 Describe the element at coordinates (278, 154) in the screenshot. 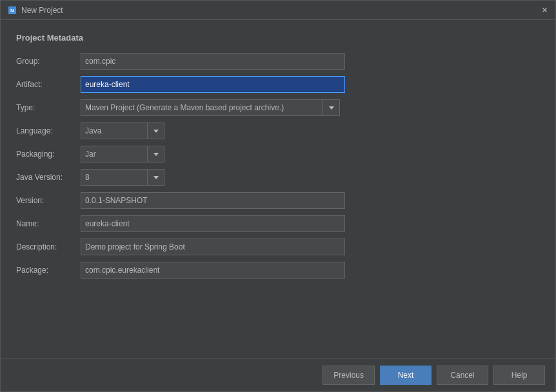

I see `packaging-row: Packaging:` at that location.